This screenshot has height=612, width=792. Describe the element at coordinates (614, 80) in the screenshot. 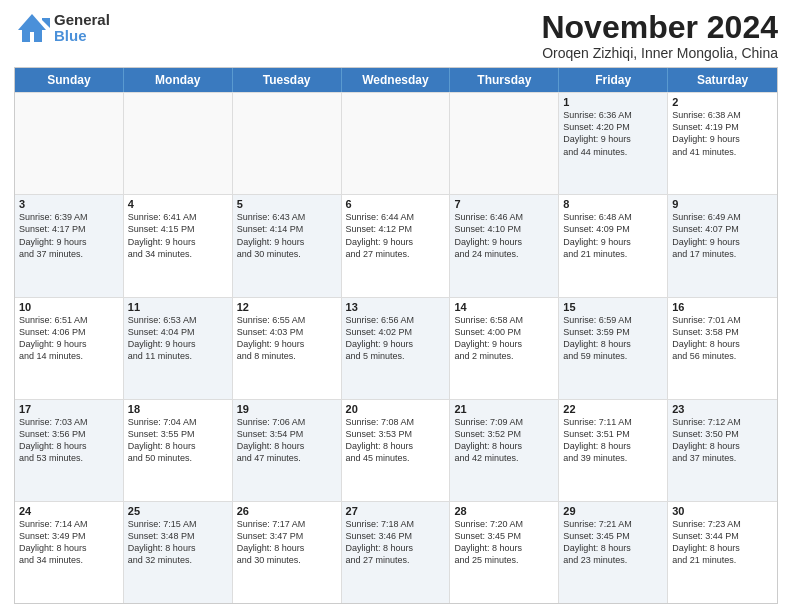

I see `header-day-friday: Friday` at that location.